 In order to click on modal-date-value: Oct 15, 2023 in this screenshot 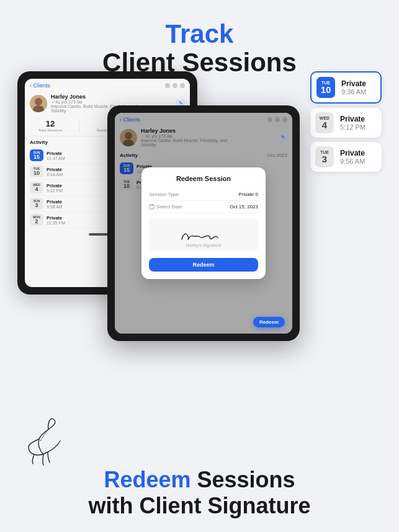, I will do `click(244, 207)`.